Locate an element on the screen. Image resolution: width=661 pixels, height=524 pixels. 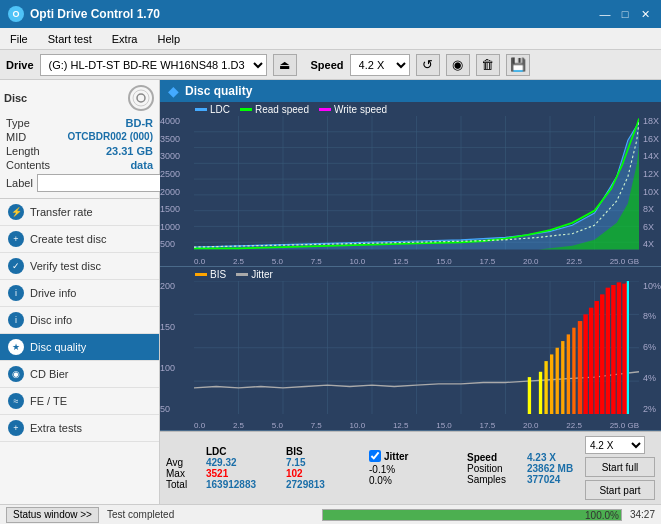
progress-bar: 100.0% is located at coordinates (472, 515).